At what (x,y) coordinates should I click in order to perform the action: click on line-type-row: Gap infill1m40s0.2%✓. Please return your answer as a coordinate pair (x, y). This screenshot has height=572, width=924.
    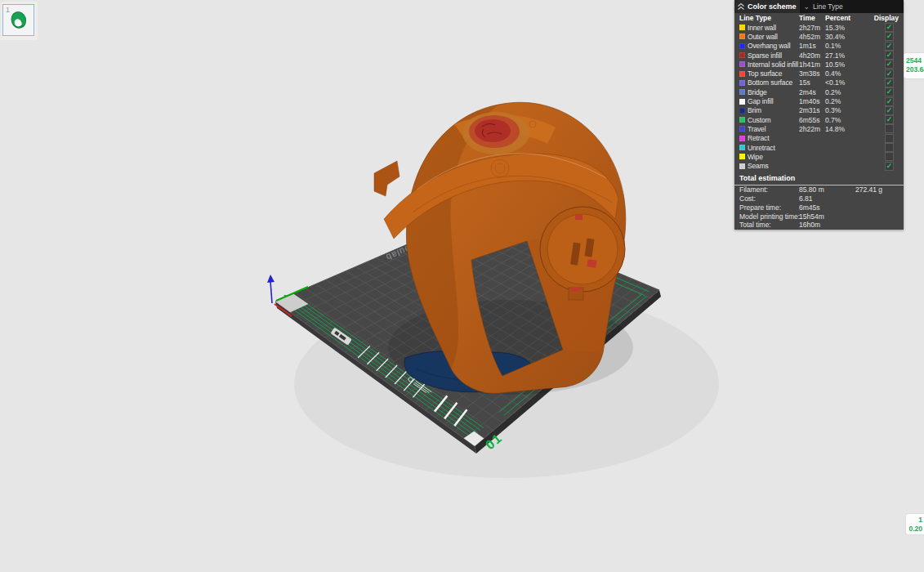
    Looking at the image, I should click on (819, 101).